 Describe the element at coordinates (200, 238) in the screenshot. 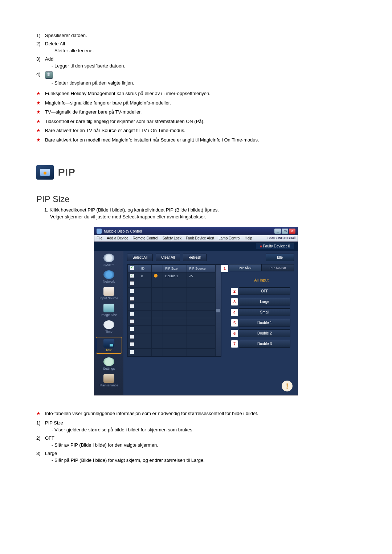

I see `menu-fault: Fault Device Alert` at that location.